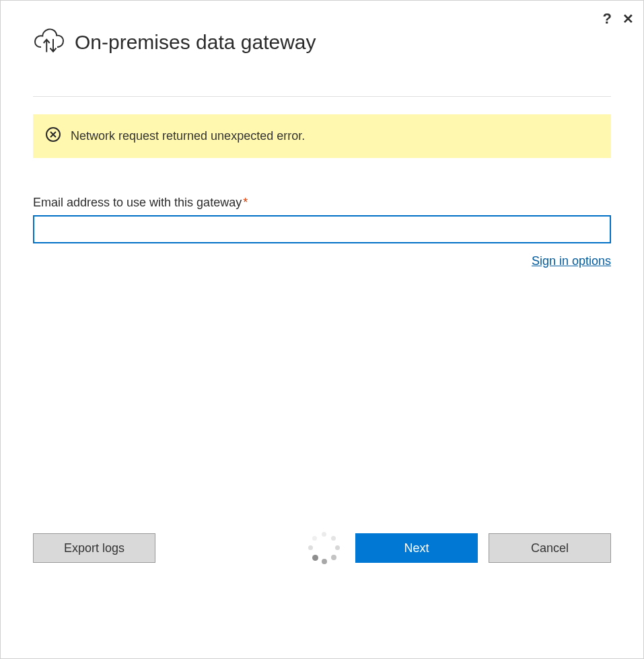 Image resolution: width=644 pixels, height=659 pixels. I want to click on next-button: Next, so click(417, 548).